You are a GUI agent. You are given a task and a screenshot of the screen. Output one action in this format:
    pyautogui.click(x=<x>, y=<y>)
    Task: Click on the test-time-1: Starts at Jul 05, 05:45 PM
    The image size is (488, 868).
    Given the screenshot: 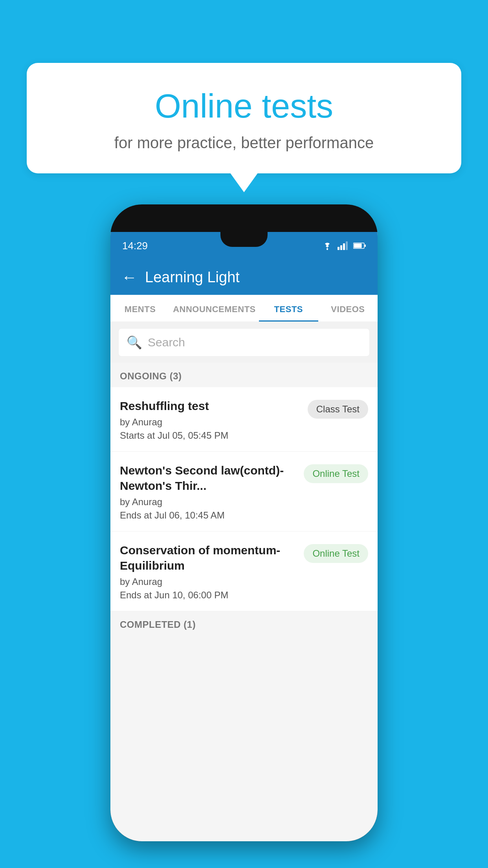 What is the action you would take?
    pyautogui.click(x=211, y=436)
    